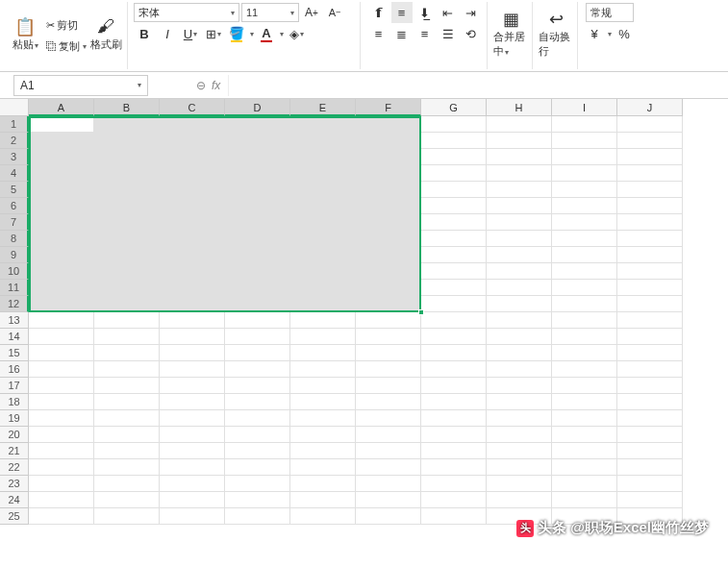  What do you see at coordinates (471, 34) in the screenshot?
I see `orientation-button: ⟲` at bounding box center [471, 34].